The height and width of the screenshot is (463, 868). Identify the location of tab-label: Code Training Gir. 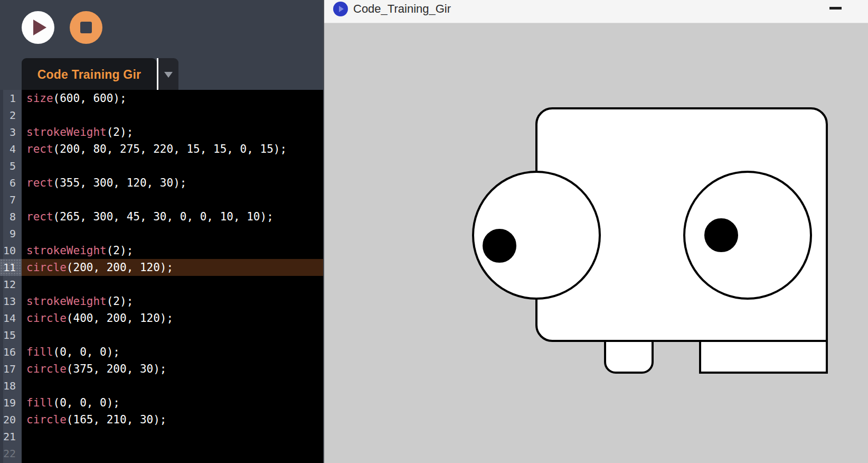
(89, 75).